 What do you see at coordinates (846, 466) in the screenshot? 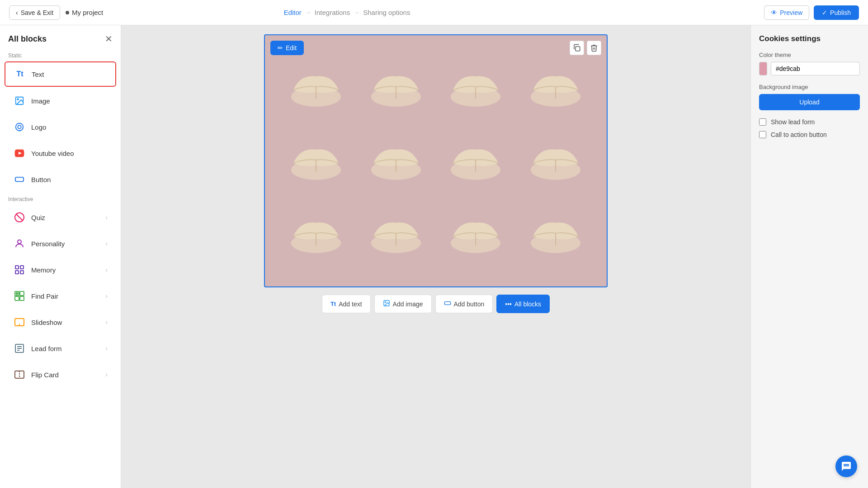
I see `chat-fab` at bounding box center [846, 466].